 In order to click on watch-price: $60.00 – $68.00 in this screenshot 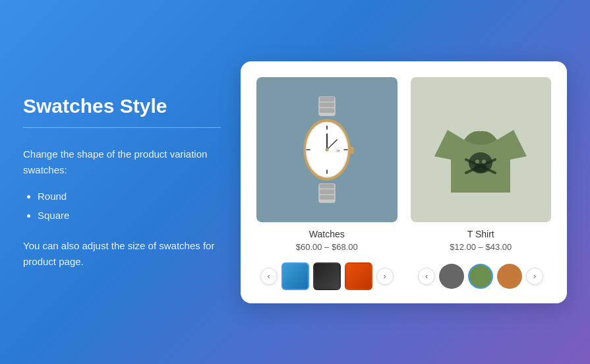, I will do `click(327, 247)`.